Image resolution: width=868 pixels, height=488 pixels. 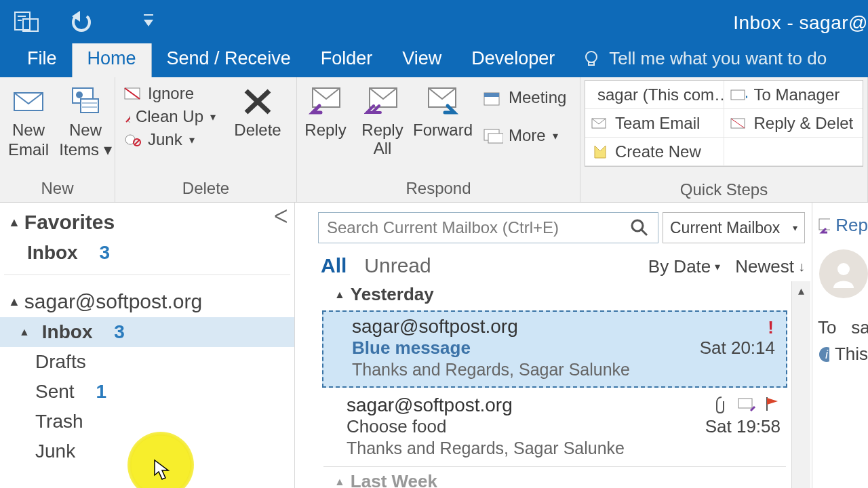 What do you see at coordinates (800, 23) in the screenshot?
I see `window-title: Inbox - sagar@` at bounding box center [800, 23].